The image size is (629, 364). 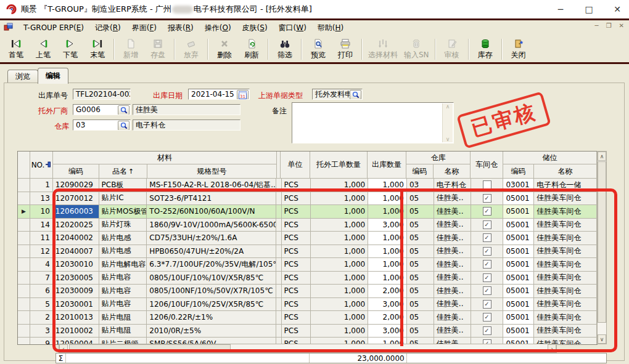 I want to click on close-button: ✕, so click(x=617, y=9).